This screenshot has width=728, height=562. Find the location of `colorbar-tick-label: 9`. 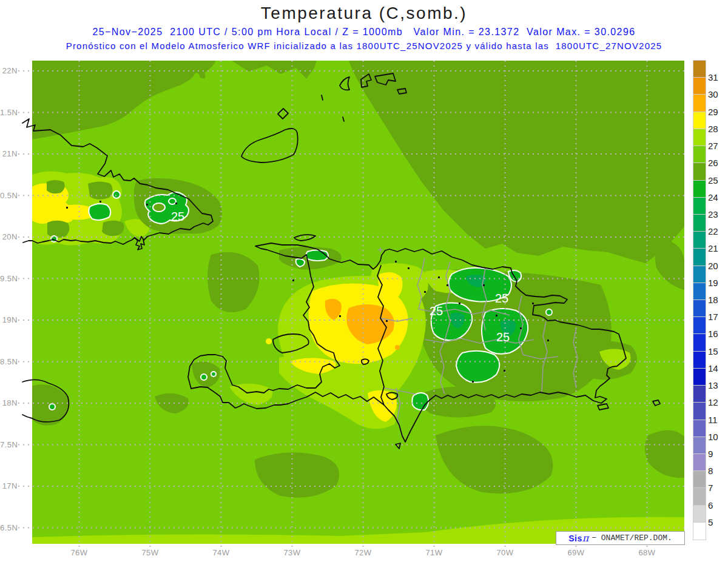

colorbar-tick-label: 9 is located at coordinates (717, 454).